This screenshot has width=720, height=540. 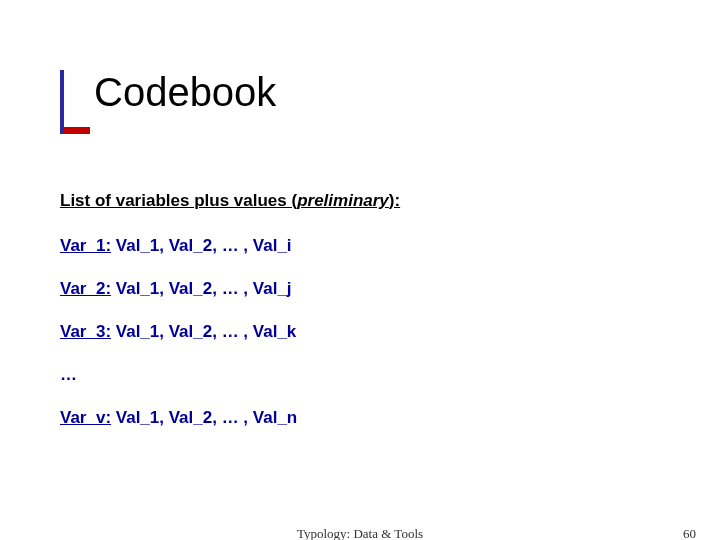 I want to click on var-values: Val_1, Val_2, … , Val_k, so click(x=204, y=332).